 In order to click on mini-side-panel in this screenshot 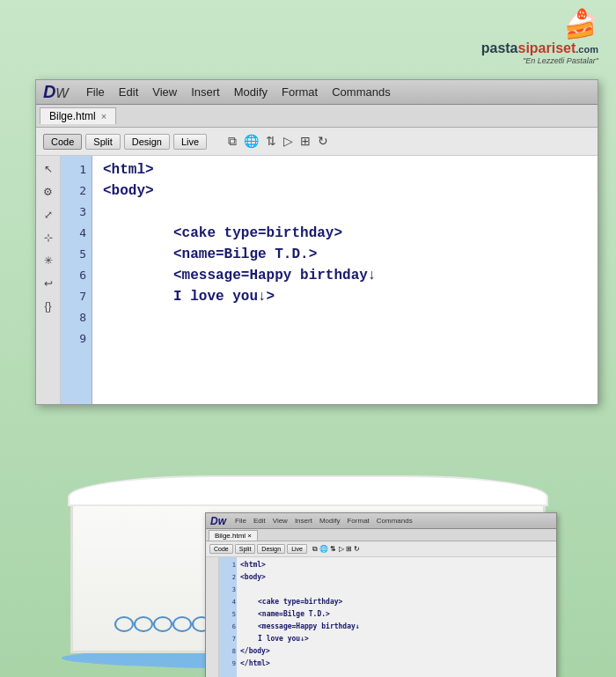, I will do `click(213, 617)`.